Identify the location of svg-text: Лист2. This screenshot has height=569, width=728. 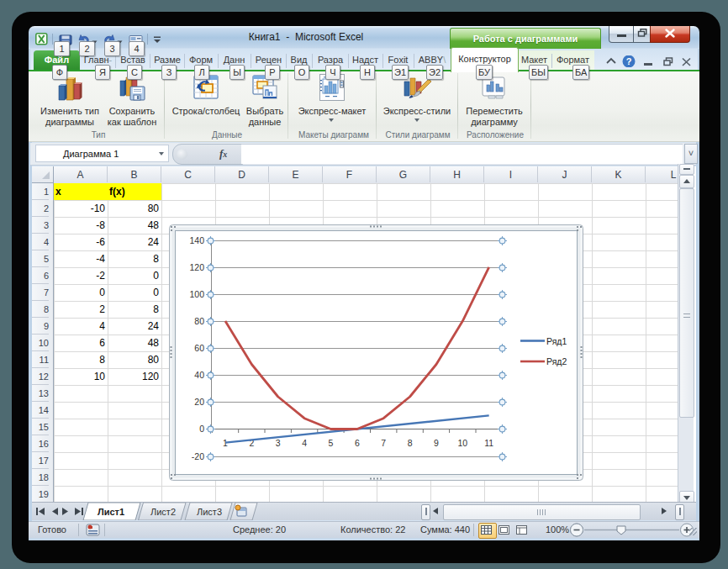
(163, 512).